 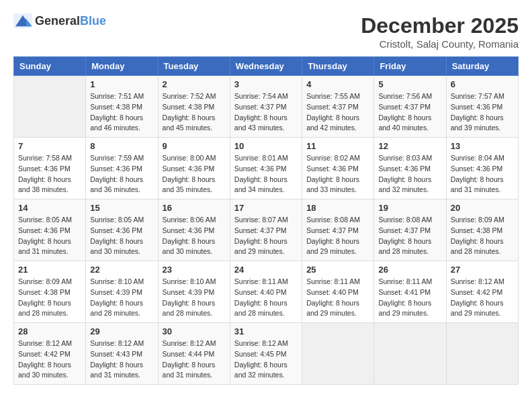 What do you see at coordinates (194, 360) in the screenshot?
I see `day-info: Sunrise: 8:12 AM Sunset: 4:44 PM Dayligh…` at bounding box center [194, 360].